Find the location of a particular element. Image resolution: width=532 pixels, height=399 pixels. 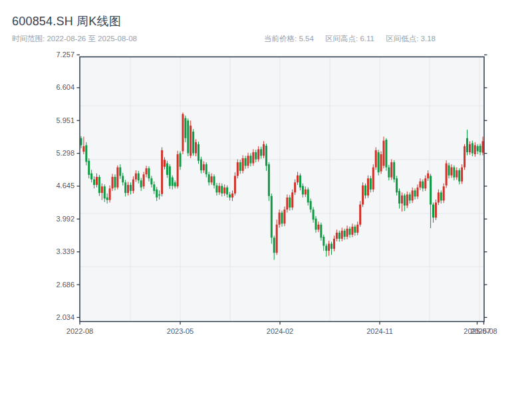

y-tick-label: 4.645 is located at coordinates (65, 186).